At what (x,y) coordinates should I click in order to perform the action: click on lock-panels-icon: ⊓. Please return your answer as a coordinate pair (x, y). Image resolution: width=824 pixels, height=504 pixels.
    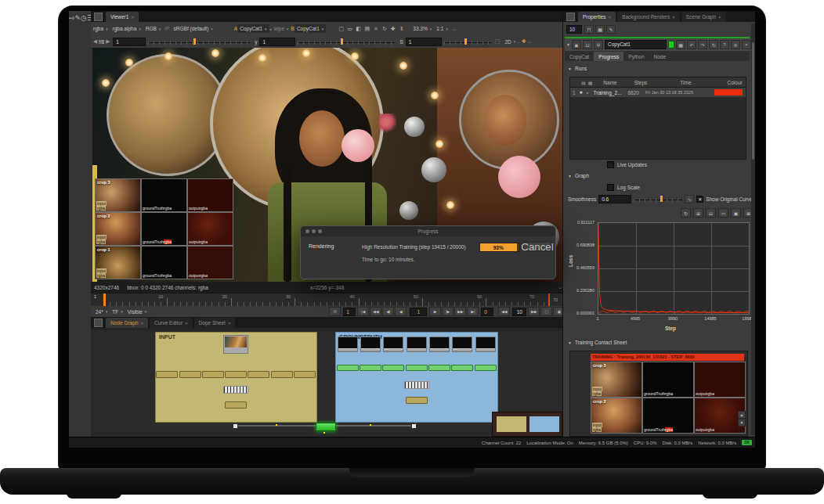
    Looking at the image, I should click on (589, 30).